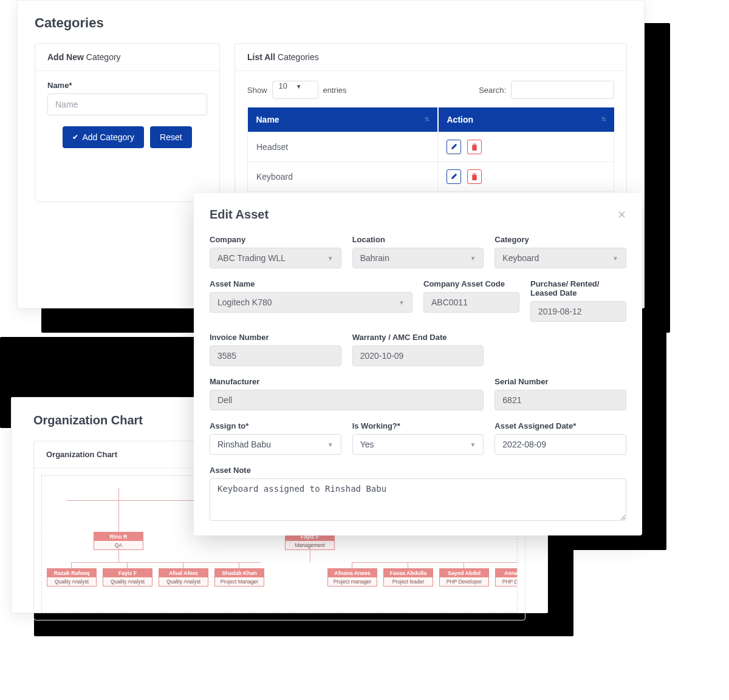 This screenshot has height=700, width=729. Describe the element at coordinates (343, 147) in the screenshot. I see `cell-name: Headset` at that location.